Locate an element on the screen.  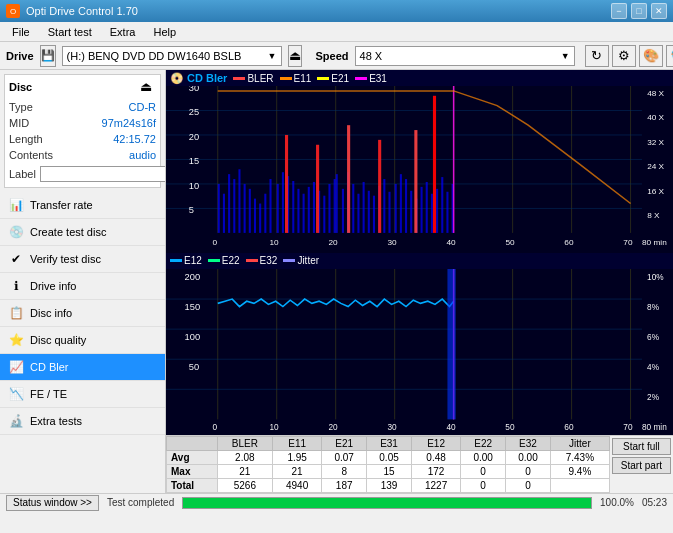
svg-text: 0 is located at coordinates (216, 426).